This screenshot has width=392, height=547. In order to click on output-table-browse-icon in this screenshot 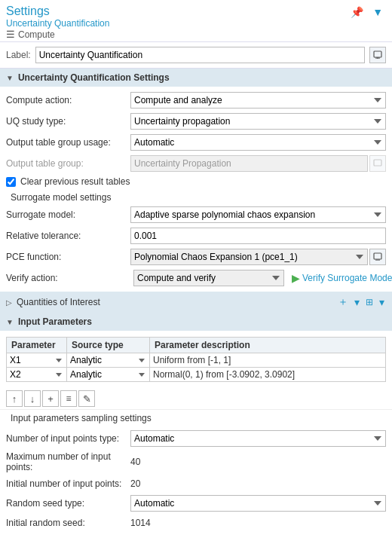, I will do `click(378, 163)`.